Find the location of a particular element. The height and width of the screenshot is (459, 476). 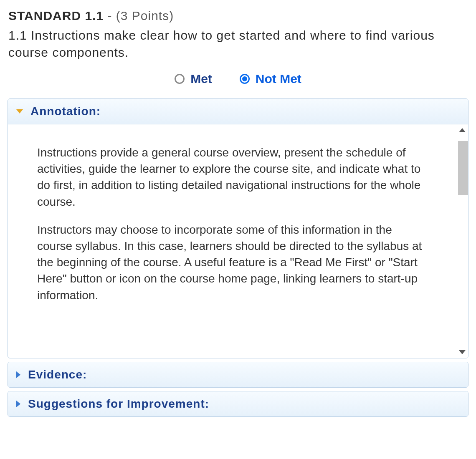

accordion-title-annotation: Annotation: is located at coordinates (66, 111).